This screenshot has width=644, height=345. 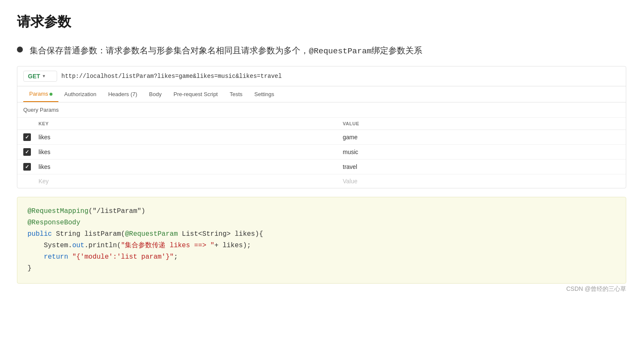 I want to click on code-arg-1: ("/listParam"), so click(x=117, y=211).